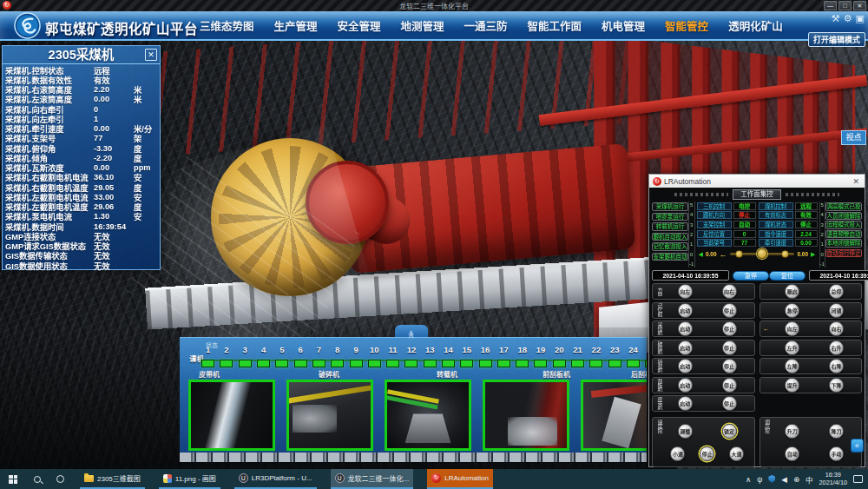 The height and width of the screenshot is (489, 868). Describe the element at coordinates (845, 5) in the screenshot. I see `maximize-button: □` at that location.